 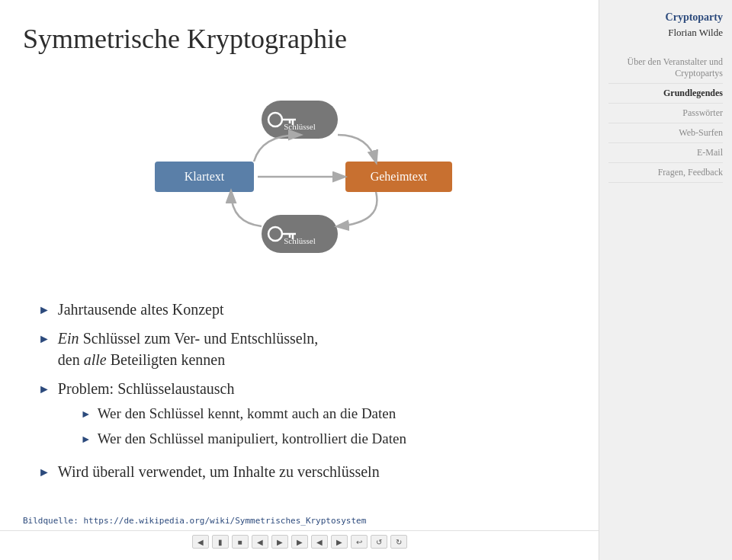 What do you see at coordinates (219, 472) in the screenshot?
I see `list-item-text: Wird überall verwendet, um Inhalte zu ve…` at bounding box center [219, 472].